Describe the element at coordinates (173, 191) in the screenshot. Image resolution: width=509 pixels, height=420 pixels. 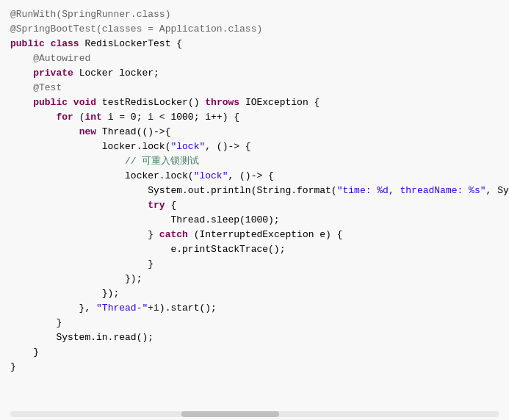
I see `code-token: System.out.println(String.format(` at that location.